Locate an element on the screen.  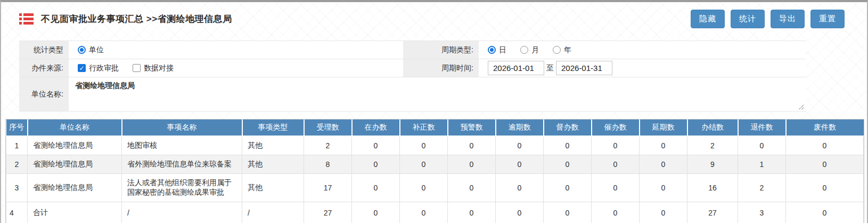
cell-returned: 2 is located at coordinates (762, 188).